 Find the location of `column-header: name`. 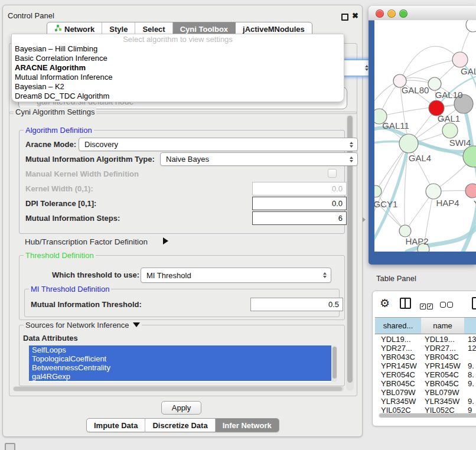

column-header: name is located at coordinates (443, 326).